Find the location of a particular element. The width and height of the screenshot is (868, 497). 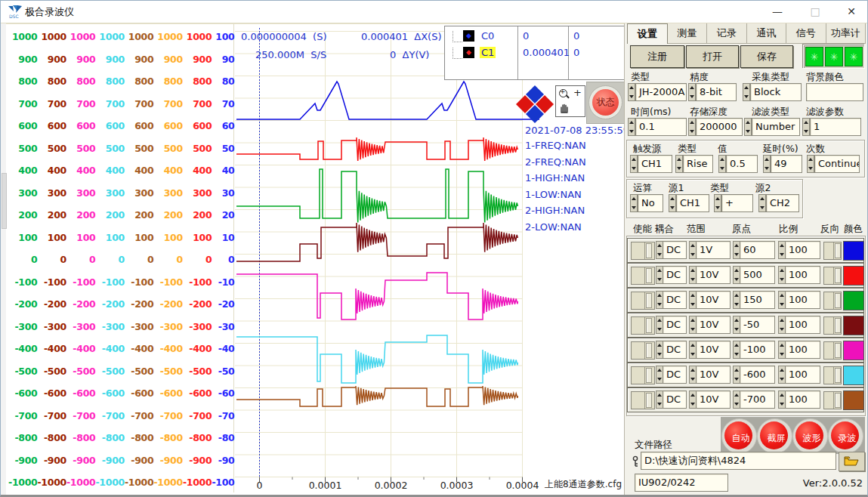

trigger-type-spinner is located at coordinates (679, 164).